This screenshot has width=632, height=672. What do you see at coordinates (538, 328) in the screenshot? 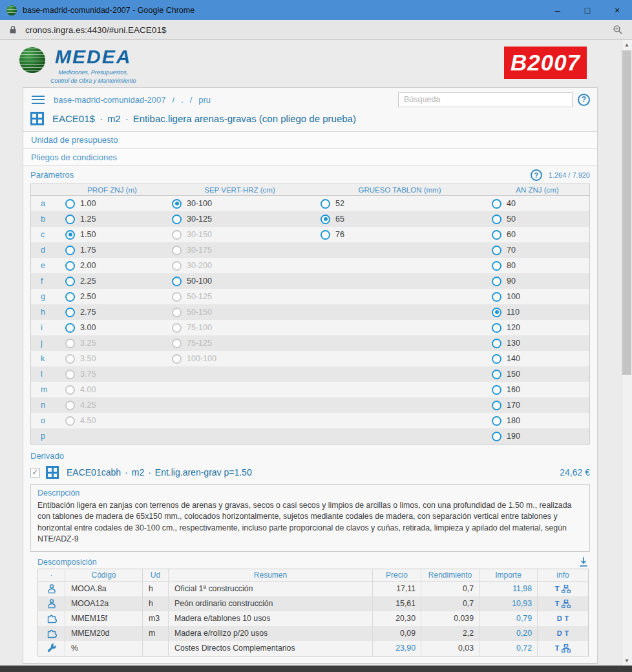
I see `param-option: 120` at bounding box center [538, 328].